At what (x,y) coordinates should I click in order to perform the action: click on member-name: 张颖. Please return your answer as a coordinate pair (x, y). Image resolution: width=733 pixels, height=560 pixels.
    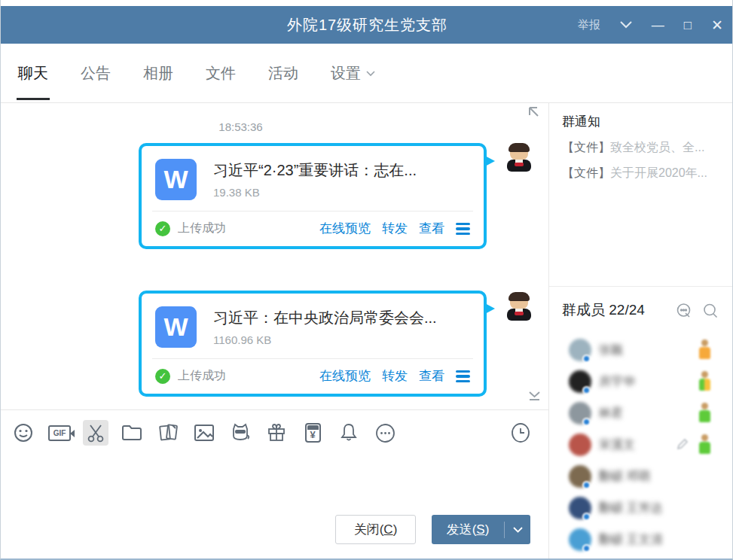
    Looking at the image, I should click on (611, 351).